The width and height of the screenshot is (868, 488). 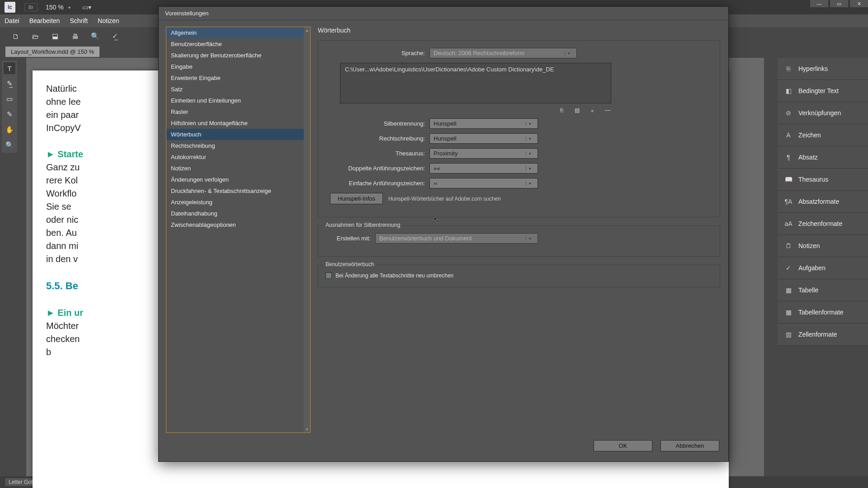 What do you see at coordinates (307, 230) in the screenshot?
I see `category-scrollbar: ▴ ▾` at bounding box center [307, 230].